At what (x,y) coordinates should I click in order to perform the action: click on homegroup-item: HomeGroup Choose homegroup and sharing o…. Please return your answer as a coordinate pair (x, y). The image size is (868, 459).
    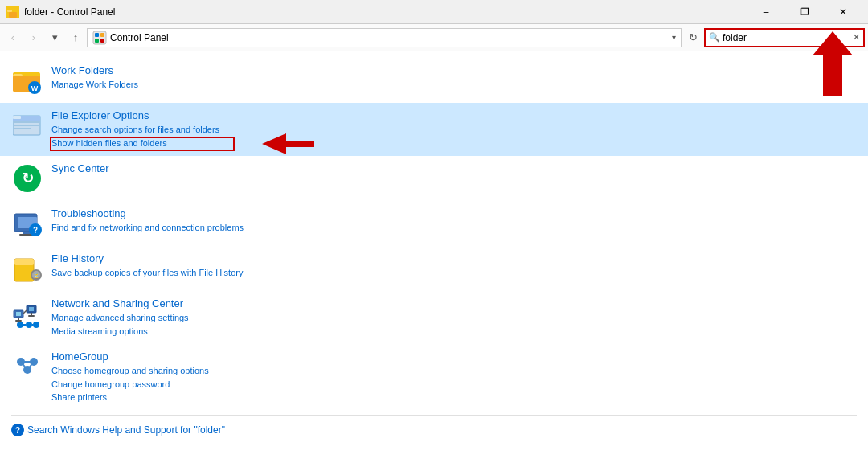
    Looking at the image, I should click on (434, 378).